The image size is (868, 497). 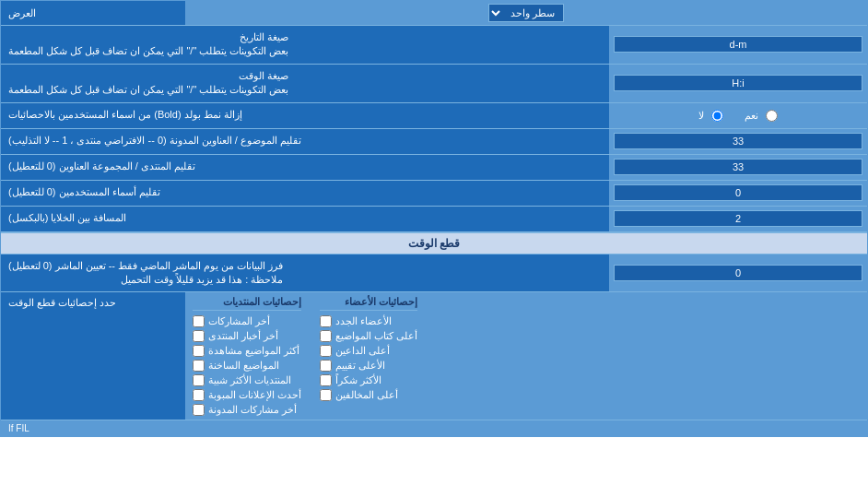 What do you see at coordinates (526, 13) in the screenshot?
I see `display-dropdown-cell: سطر واحد سطران ثلاثة أسطر` at bounding box center [526, 13].